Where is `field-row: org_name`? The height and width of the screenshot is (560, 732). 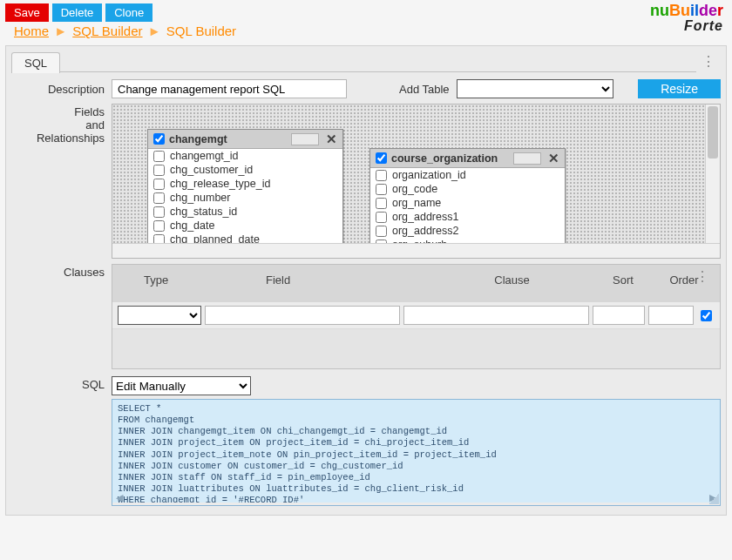
field-row: org_name is located at coordinates (467, 203).